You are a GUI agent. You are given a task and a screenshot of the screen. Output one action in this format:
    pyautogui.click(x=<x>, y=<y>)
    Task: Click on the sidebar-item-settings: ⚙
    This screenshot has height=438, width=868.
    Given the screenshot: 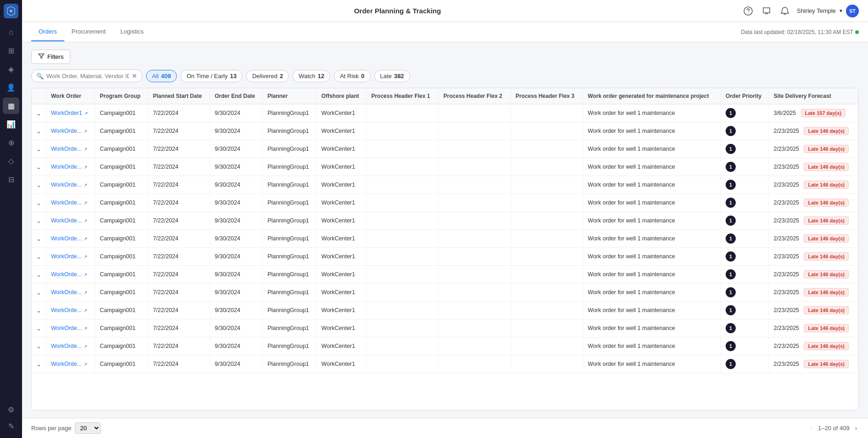 What is the action you would take?
    pyautogui.click(x=11, y=410)
    